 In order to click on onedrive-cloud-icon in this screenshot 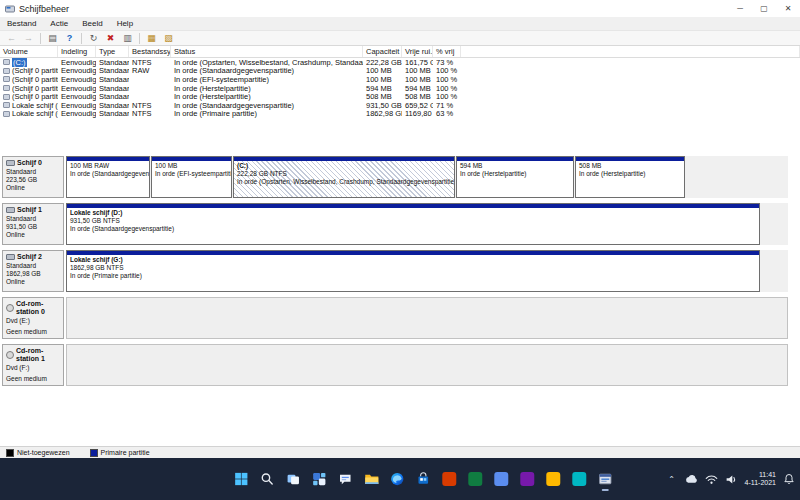, I will do `click(692, 479)`.